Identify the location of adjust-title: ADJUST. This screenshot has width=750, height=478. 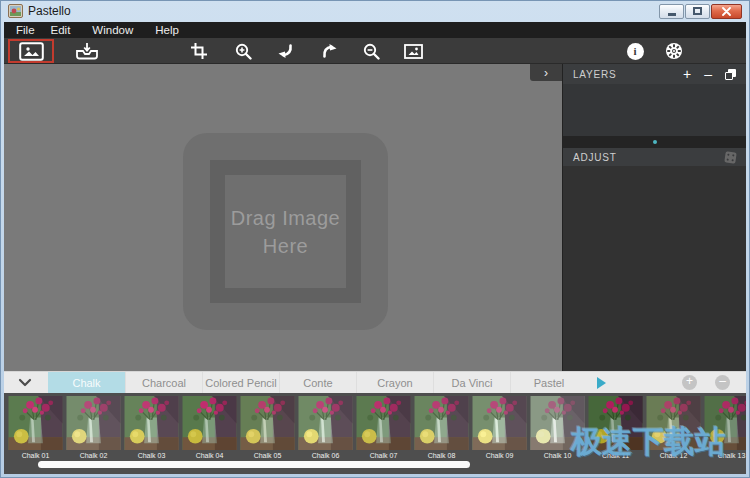
(595, 158).